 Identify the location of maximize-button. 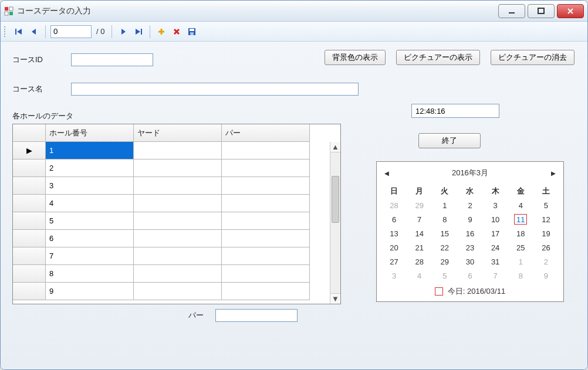
(541, 11).